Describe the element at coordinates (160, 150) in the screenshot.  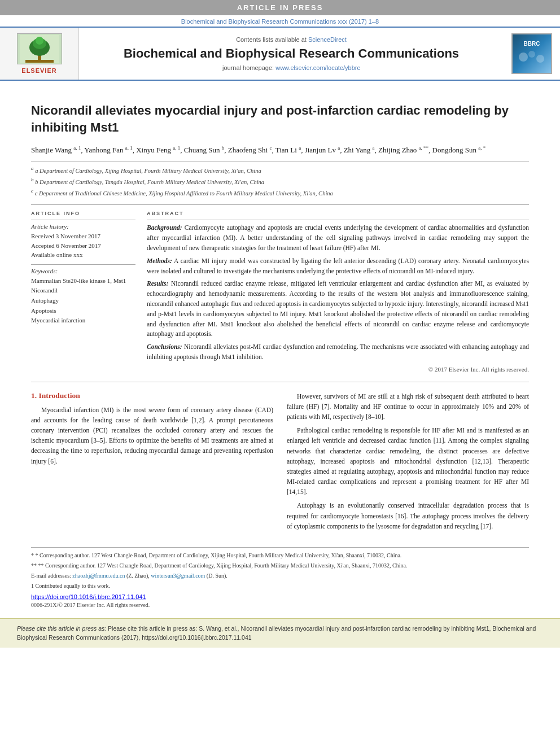
I see `author-feng: Xinyu Feng a, 1,` at that location.